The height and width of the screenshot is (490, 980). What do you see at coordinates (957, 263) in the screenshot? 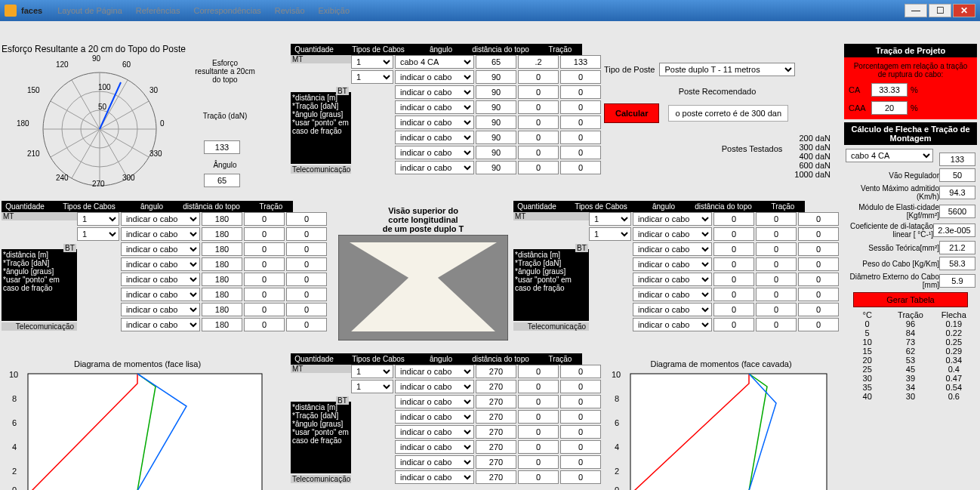
I see `peso-input: 58.3` at bounding box center [957, 263].